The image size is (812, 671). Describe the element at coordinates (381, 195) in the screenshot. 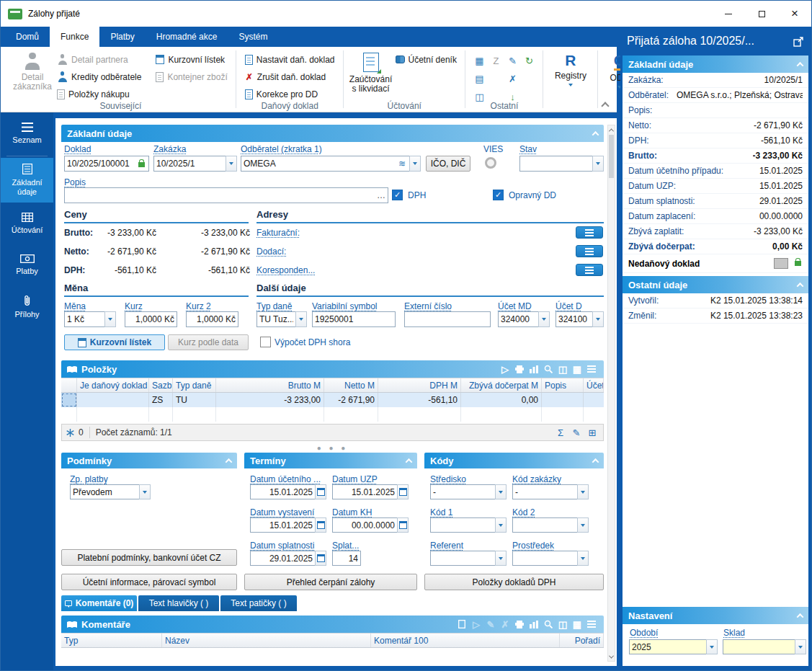

I see `more-icon: …` at that location.